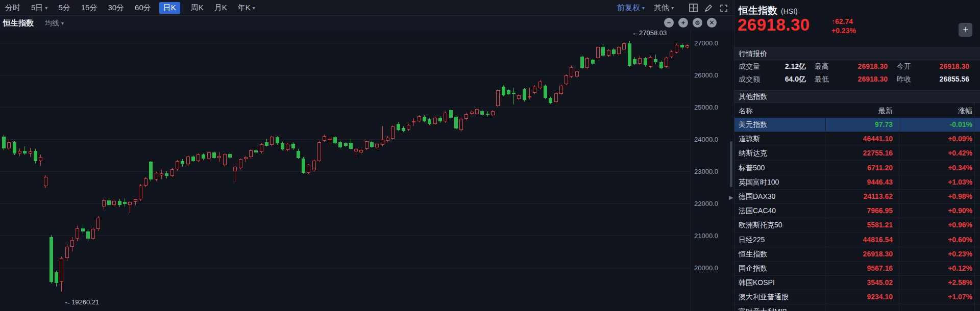  Describe the element at coordinates (783, 67) in the screenshot. I see `quote-value: 2.12亿` at that location.